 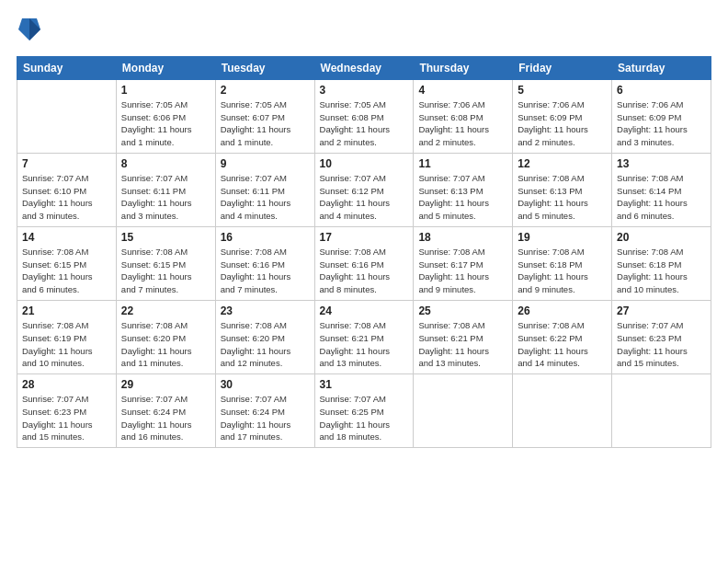 What do you see at coordinates (662, 68) in the screenshot?
I see `col-header-saturday: Saturday` at bounding box center [662, 68].